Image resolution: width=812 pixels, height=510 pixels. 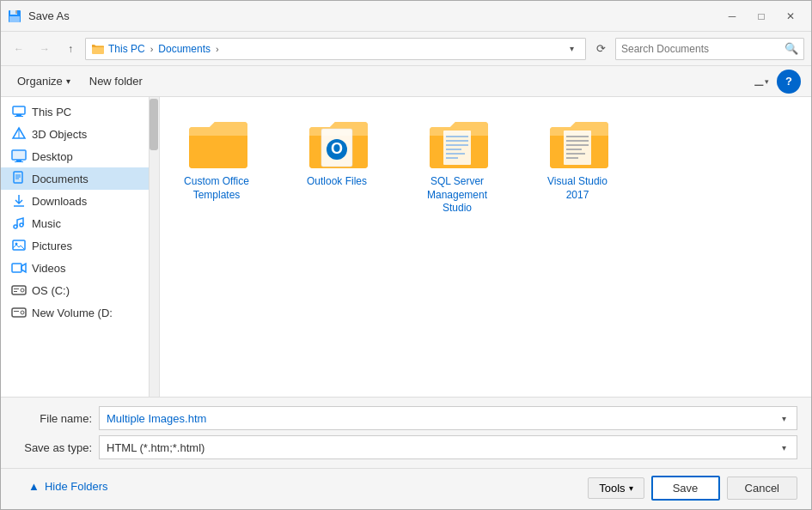 What do you see at coordinates (80, 313) in the screenshot?
I see `sidebar-item-new-volume-d: New Volume (D:` at bounding box center [80, 313].